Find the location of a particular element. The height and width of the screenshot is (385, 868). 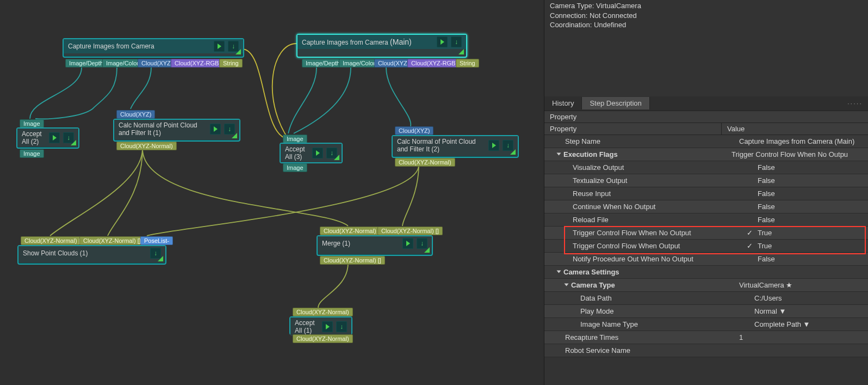

property-row: Textualize OutputFalse is located at coordinates (706, 181).